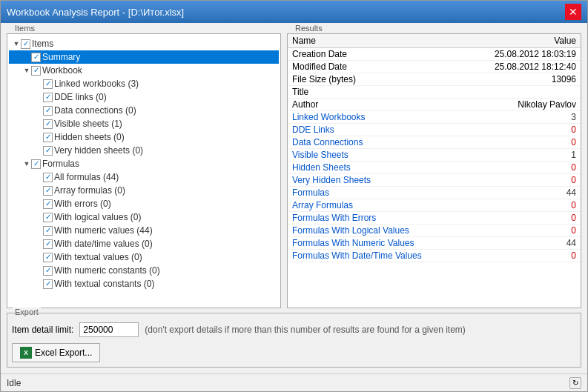  What do you see at coordinates (39, 217) in the screenshot?
I see `expand-arrow-logical-values` at bounding box center [39, 217].